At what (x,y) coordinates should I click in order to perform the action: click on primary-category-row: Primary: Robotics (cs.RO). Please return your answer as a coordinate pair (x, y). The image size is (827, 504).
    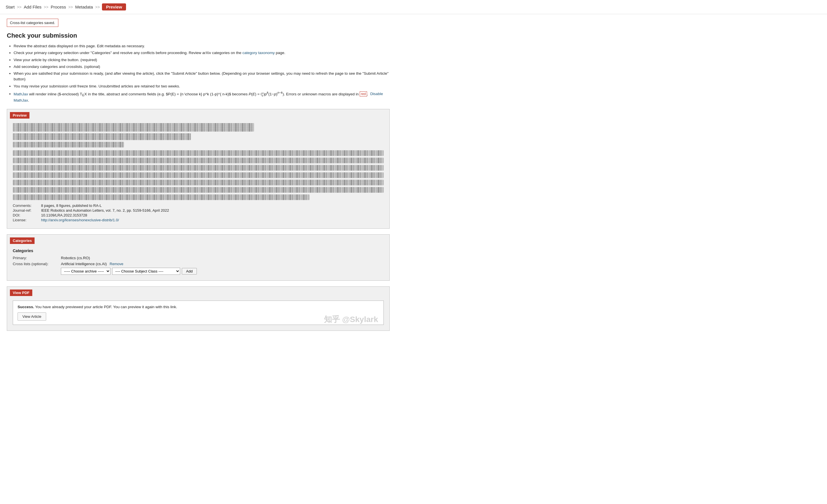
    Looking at the image, I should click on (198, 258).